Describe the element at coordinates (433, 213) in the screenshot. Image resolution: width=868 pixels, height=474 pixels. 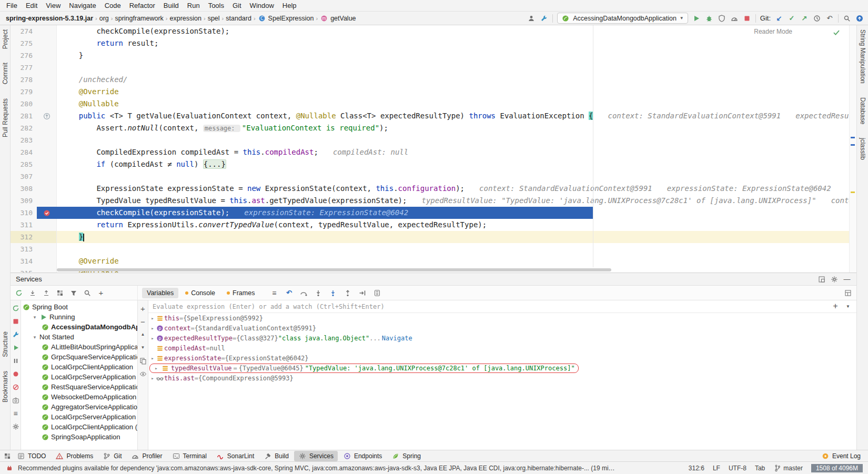
I see `code-line-310: 310checkCompile(expressionState);express…` at that location.